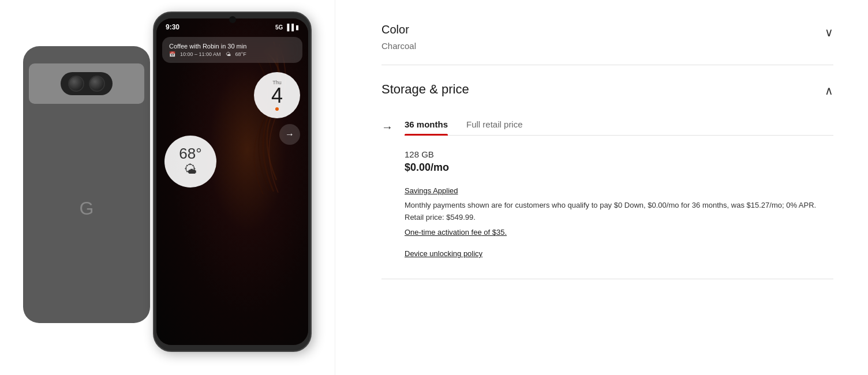 This screenshot has height=375, width=868. I want to click on weather-temperature: 68°, so click(190, 153).